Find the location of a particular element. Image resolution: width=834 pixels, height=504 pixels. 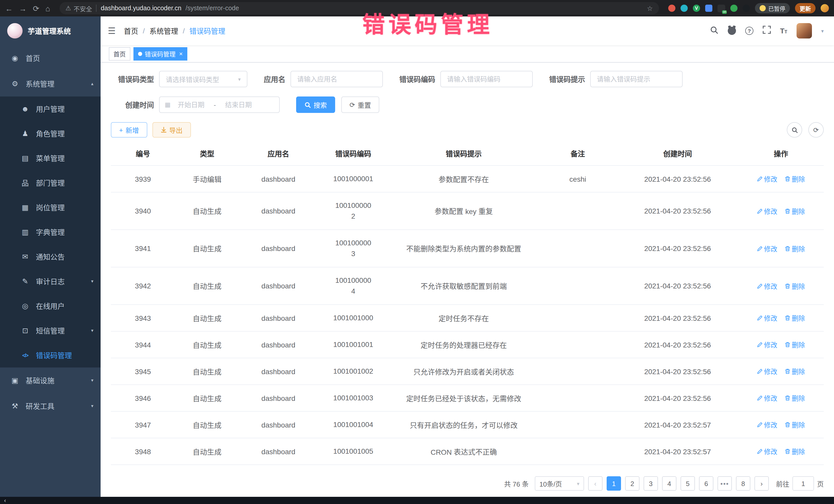

sidebar-item-sms: ⊡ 短信管理 ▾ is located at coordinates (50, 330).